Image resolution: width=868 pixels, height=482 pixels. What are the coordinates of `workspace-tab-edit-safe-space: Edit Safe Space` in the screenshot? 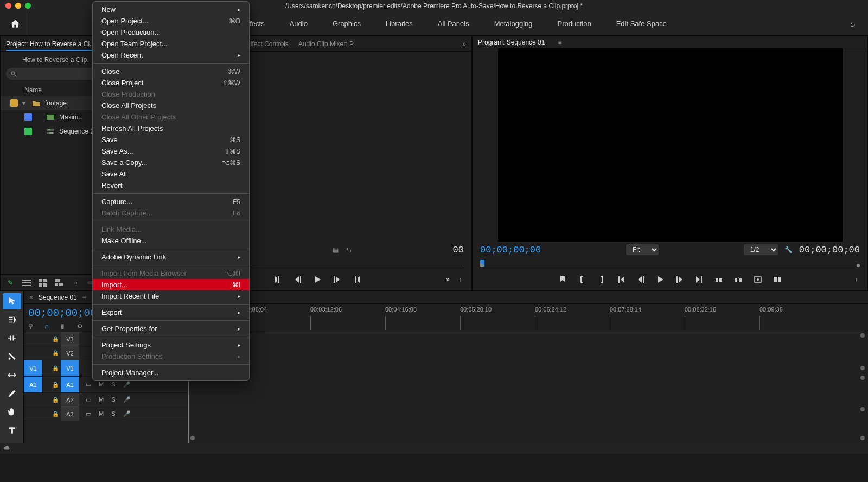 It's located at (641, 24).